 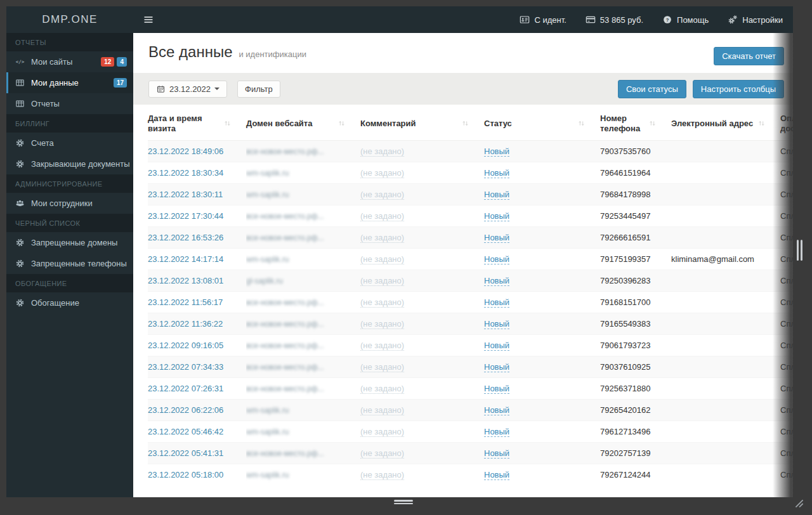 I want to click on filter-button: Фильтр, so click(x=259, y=89).